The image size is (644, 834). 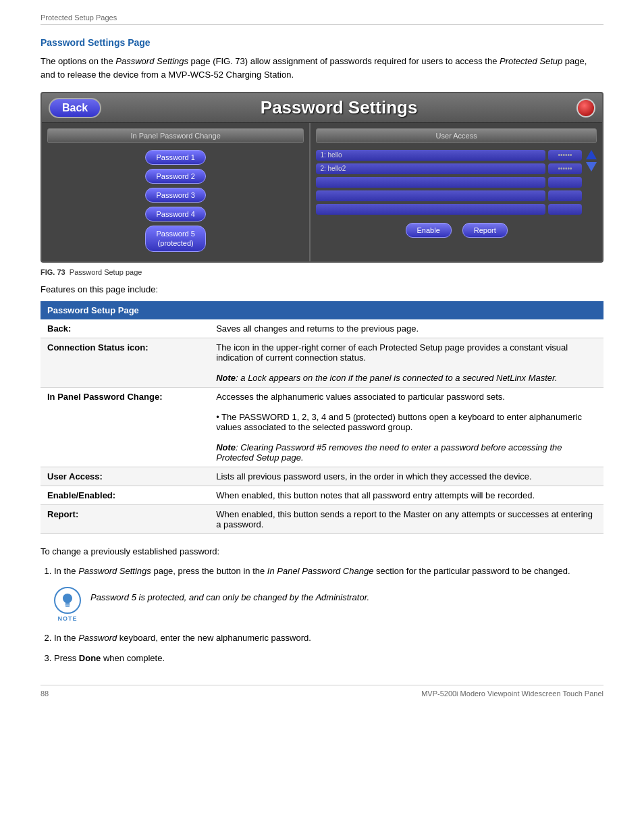 I want to click on page-number: 88, so click(x=45, y=694).